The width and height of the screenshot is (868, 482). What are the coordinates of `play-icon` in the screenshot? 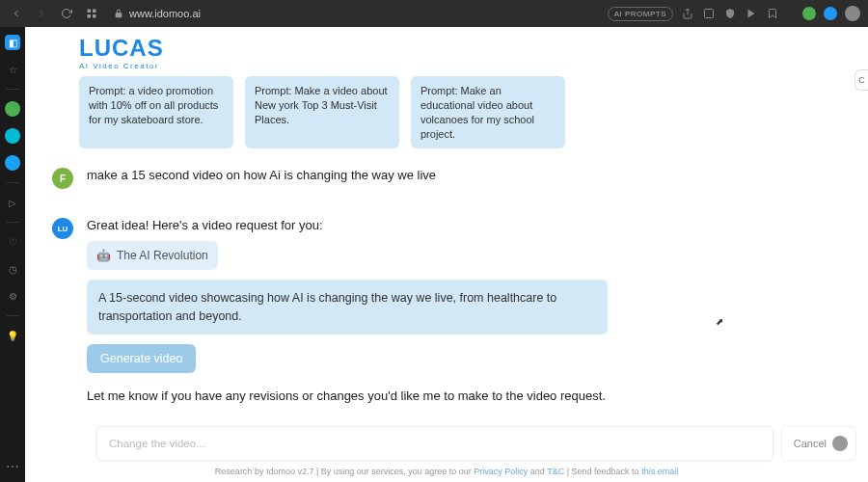 It's located at (751, 13).